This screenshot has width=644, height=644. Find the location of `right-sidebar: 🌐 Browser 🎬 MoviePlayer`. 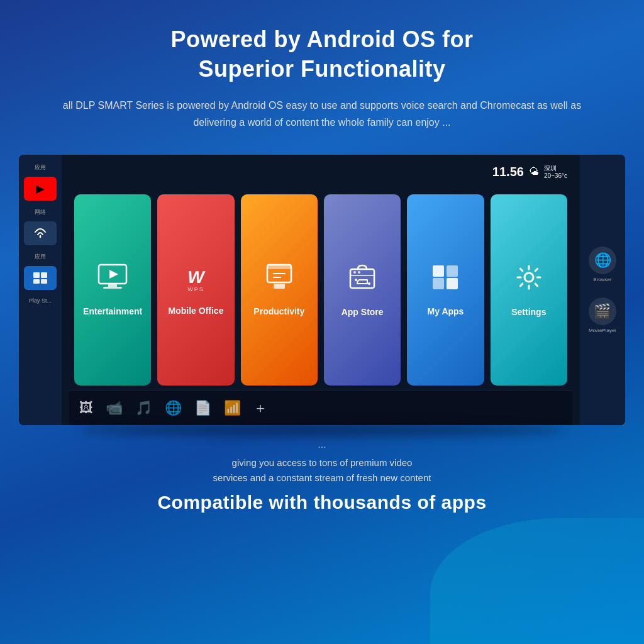

right-sidebar: 🌐 Browser 🎬 MoviePlayer is located at coordinates (602, 290).